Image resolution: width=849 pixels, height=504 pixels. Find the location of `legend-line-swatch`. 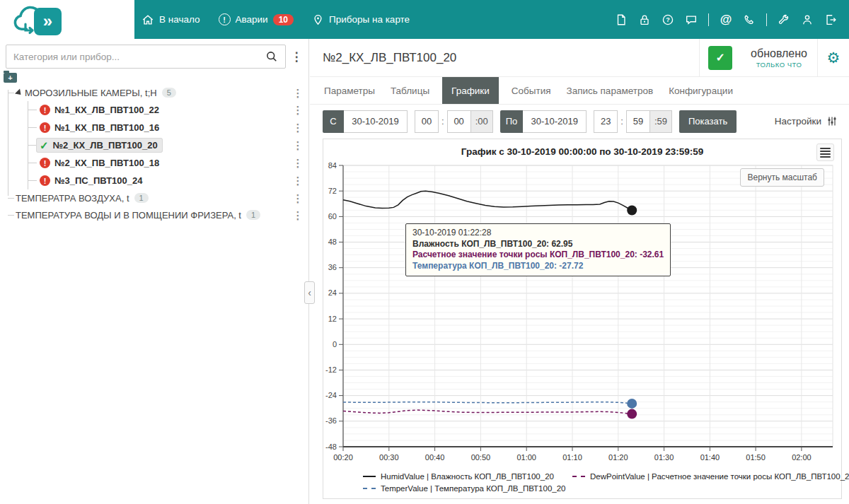

legend-line-swatch is located at coordinates (369, 476).